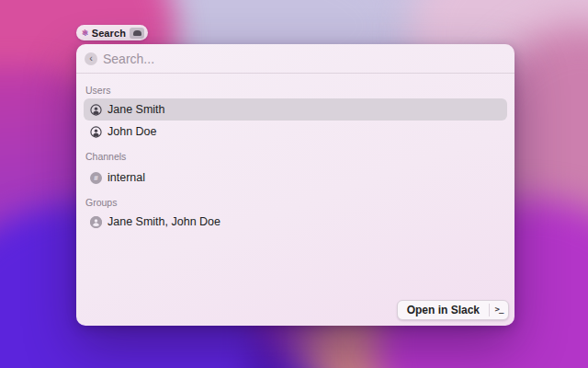 This screenshot has width=588, height=368. Describe the element at coordinates (91, 59) in the screenshot. I see `back-button: ‹` at that location.